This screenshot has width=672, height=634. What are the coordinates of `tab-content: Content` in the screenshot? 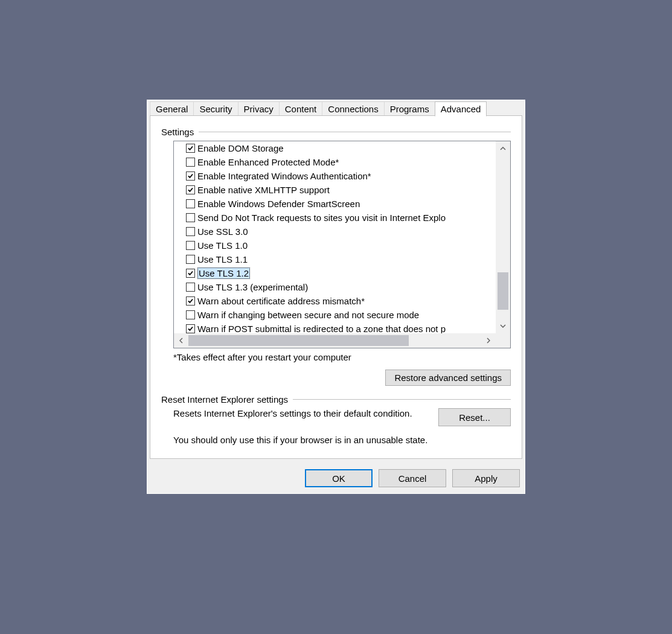 It's located at (301, 109).